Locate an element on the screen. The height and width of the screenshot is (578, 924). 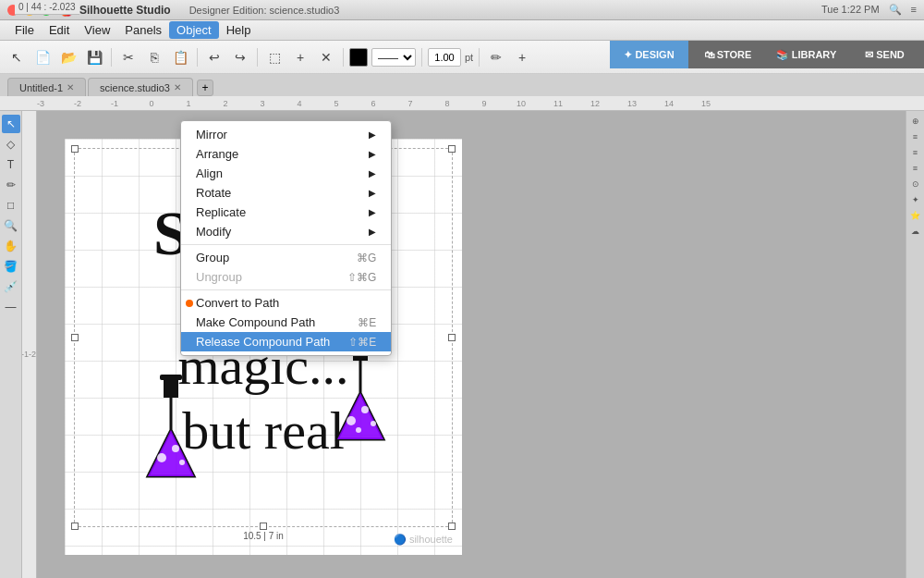
ruler-marks: -3 -2 -1 0 1 2 3 4 5 6 7 8 9 10 11 12 13… is located at coordinates (473, 104).